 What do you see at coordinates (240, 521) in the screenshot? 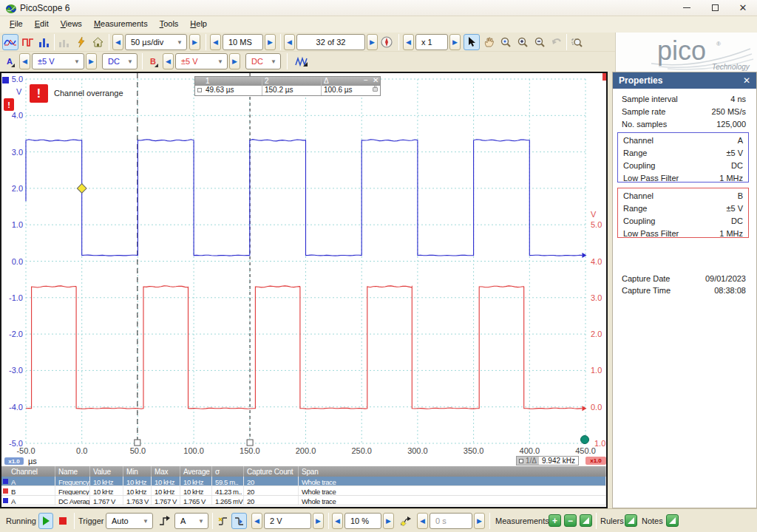
I see `falling-edge-button` at bounding box center [240, 521].